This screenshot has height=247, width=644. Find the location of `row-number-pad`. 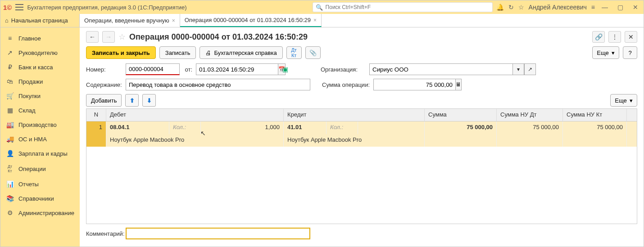

row-number-pad is located at coordinates (96, 140).